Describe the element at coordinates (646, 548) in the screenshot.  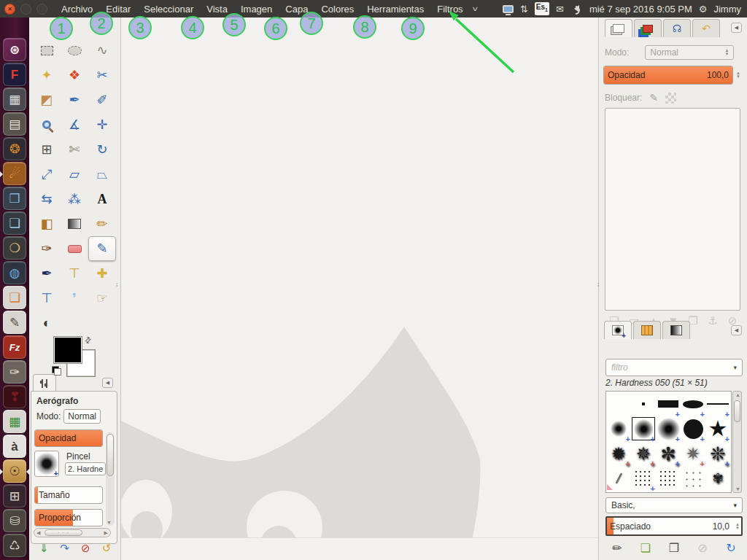
I see `new-brush-button: ❏` at that location.